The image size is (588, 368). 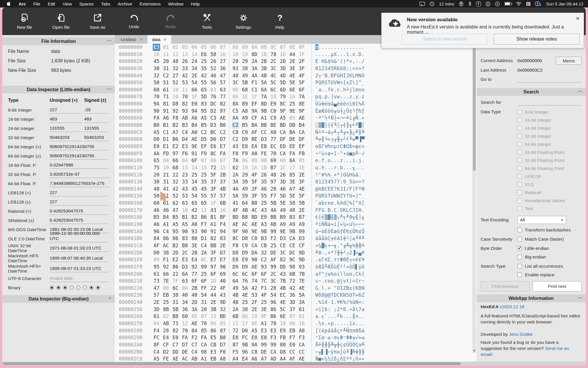 What do you see at coordinates (156, 160) in the screenshot?
I see `hex-byte: 65` at bounding box center [156, 160].